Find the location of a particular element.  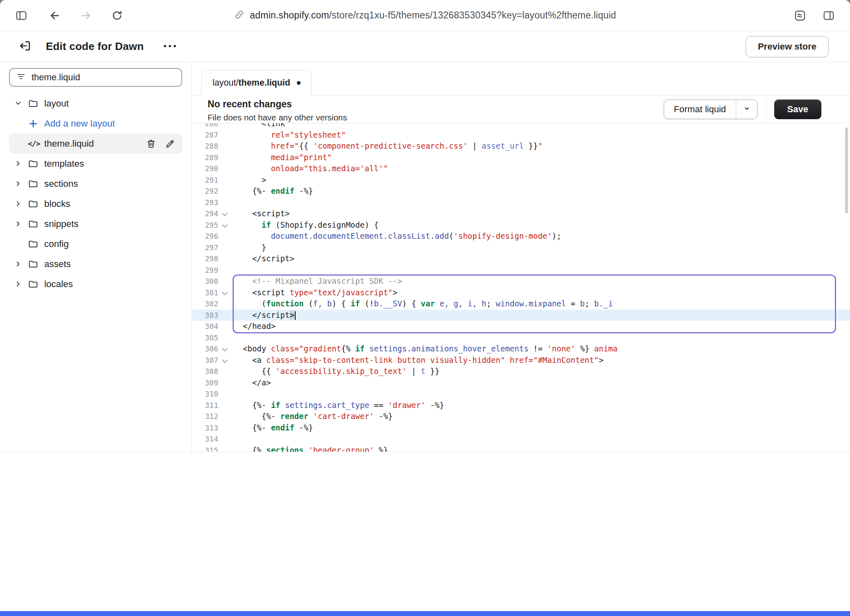

code-line-315: 315 {% sections 'header-group' %} is located at coordinates (521, 448).